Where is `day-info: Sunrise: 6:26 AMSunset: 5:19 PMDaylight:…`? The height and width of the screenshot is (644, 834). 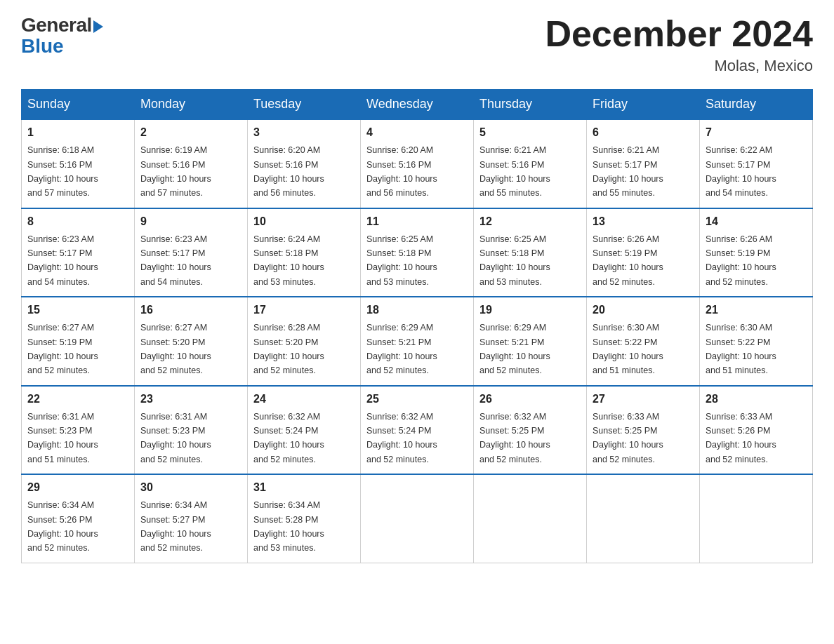 day-info: Sunrise: 6:26 AMSunset: 5:19 PMDaylight:… is located at coordinates (628, 261).